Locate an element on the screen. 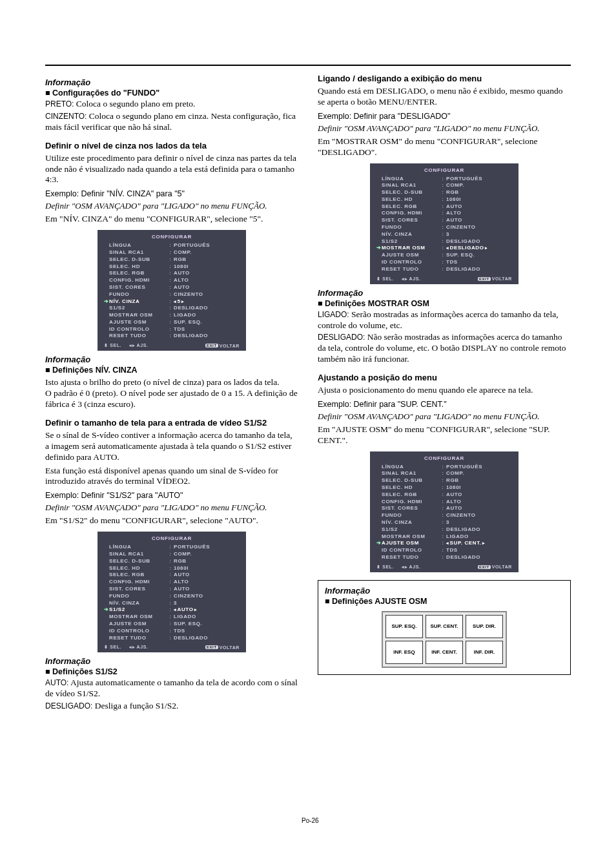 The width and height of the screenshot is (616, 850). info3-lead-b: DESLIGADO: is located at coordinates (68, 706).